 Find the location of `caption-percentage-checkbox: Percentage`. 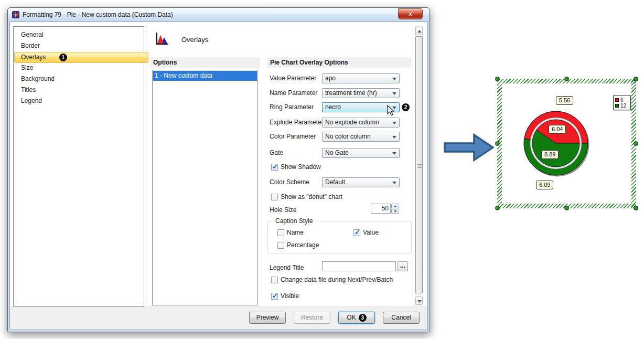

caption-percentage-checkbox: Percentage is located at coordinates (298, 245).